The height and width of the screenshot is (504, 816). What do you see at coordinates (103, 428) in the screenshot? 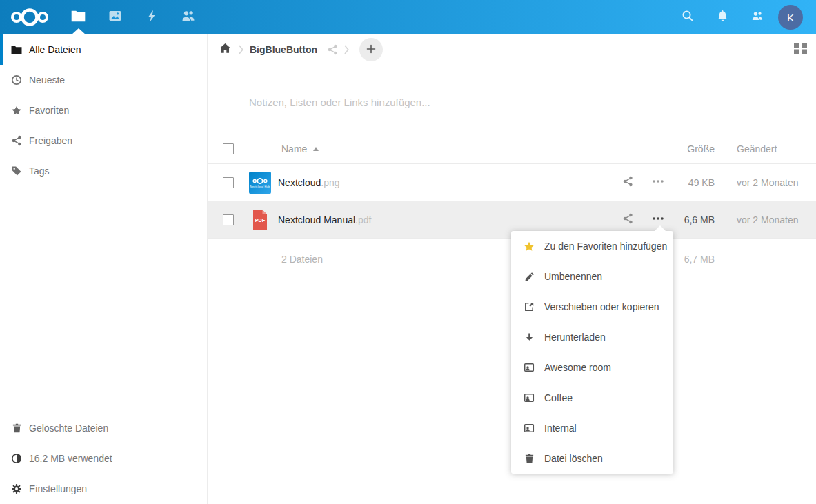
I see `sidebar-item-deleted-files: Gelöschte Dateien` at bounding box center [103, 428].